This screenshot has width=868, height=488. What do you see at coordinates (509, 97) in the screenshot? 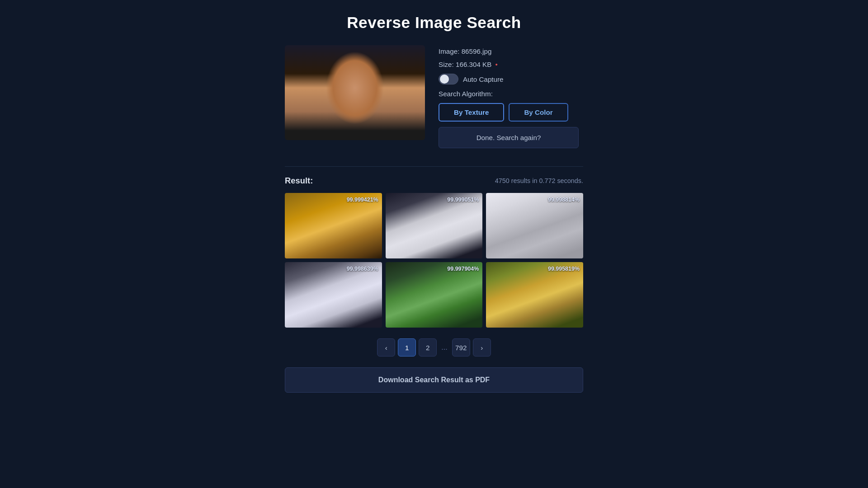
I see `info-panel: Image: 86596.jpg Size: 166.304 KB • Auto…` at bounding box center [509, 97].